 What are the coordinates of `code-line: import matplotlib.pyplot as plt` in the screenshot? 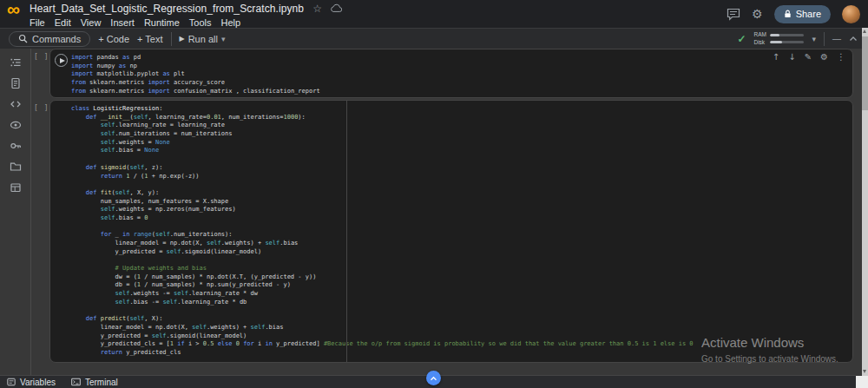 It's located at (462, 75).